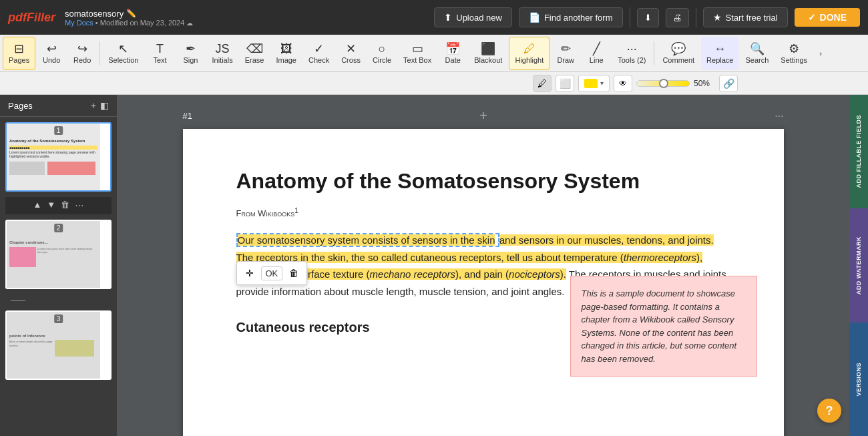 The width and height of the screenshot is (868, 436). What do you see at coordinates (566, 49) in the screenshot?
I see `draw-icon: ✏` at bounding box center [566, 49].